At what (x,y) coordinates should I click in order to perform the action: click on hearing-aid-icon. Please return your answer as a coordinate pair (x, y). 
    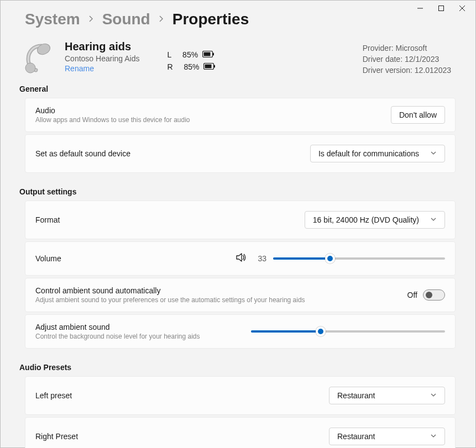
    Looking at the image, I should click on (37, 58).